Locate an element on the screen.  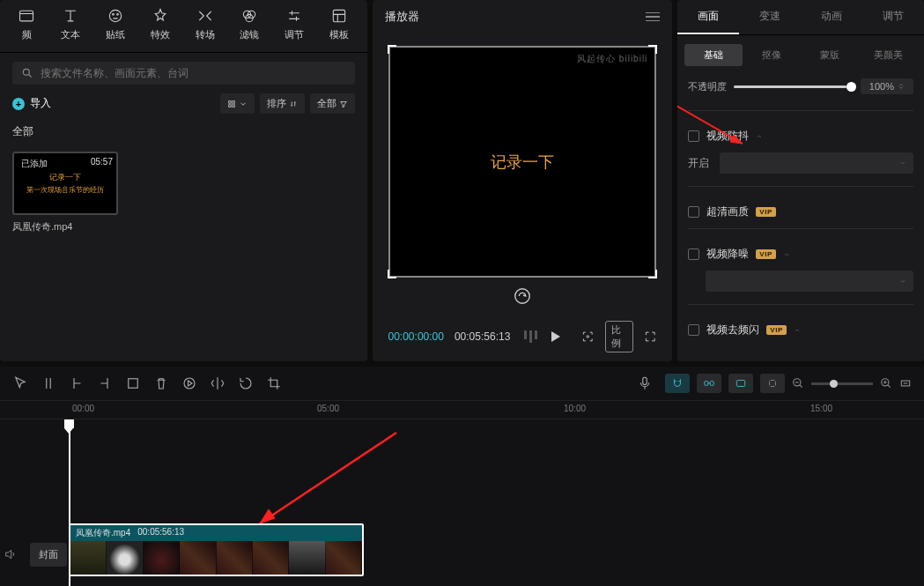
thumb-filename: 凤凰传奇.mp4 is located at coordinates (65, 227).